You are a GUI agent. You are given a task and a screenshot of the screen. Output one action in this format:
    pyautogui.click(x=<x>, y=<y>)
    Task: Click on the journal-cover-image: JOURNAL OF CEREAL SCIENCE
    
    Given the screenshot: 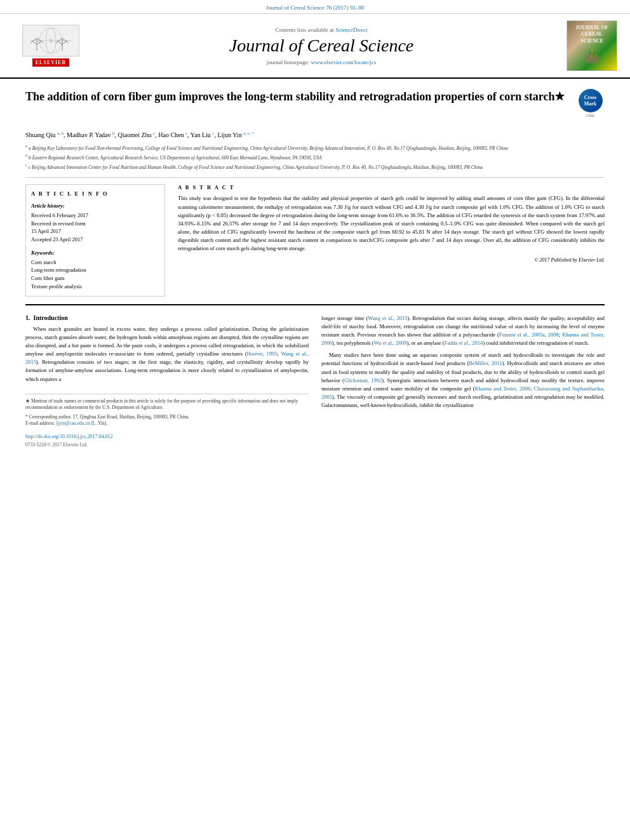 What is the action you would take?
    pyautogui.click(x=592, y=46)
    